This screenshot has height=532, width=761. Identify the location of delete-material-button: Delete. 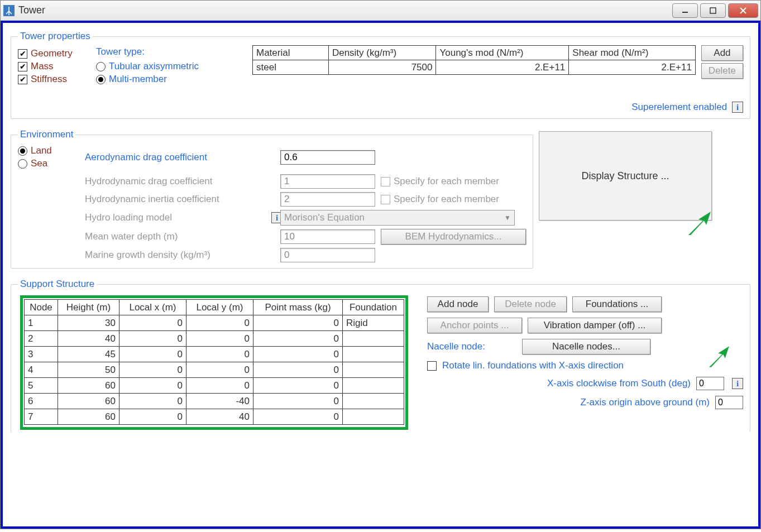
(722, 71).